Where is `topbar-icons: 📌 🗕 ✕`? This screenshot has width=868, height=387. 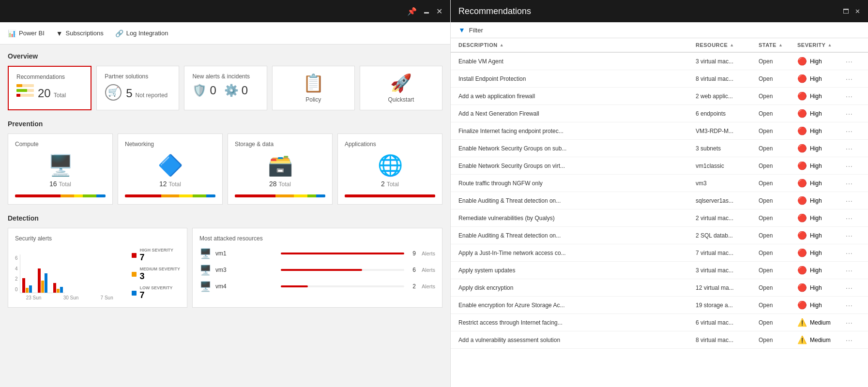 topbar-icons: 📌 🗕 ✕ is located at coordinates (425, 12).